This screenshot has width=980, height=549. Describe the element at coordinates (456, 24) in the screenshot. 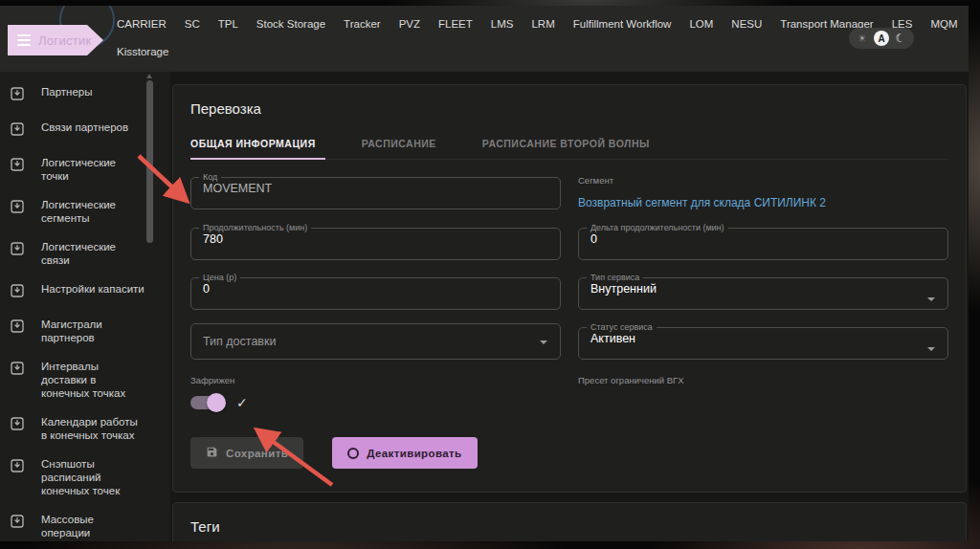

I see `top-nav-item: FLEET` at that location.